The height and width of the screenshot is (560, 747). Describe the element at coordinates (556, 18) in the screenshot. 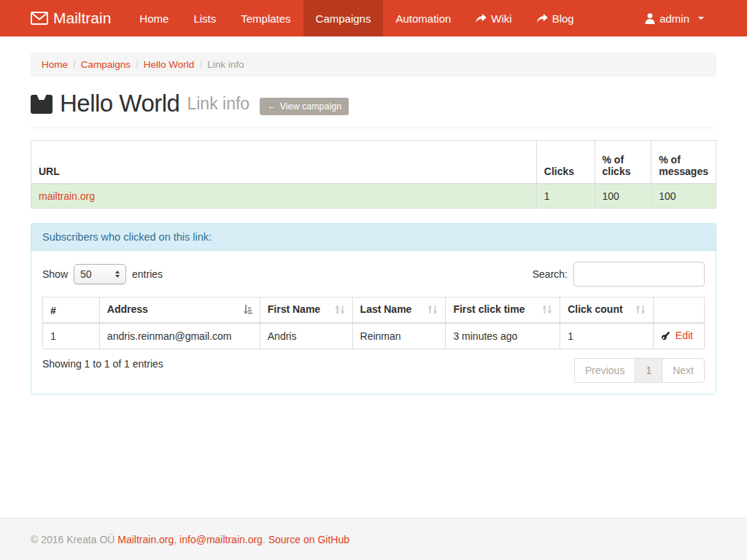

I see `nav-item-blog: Blog` at that location.